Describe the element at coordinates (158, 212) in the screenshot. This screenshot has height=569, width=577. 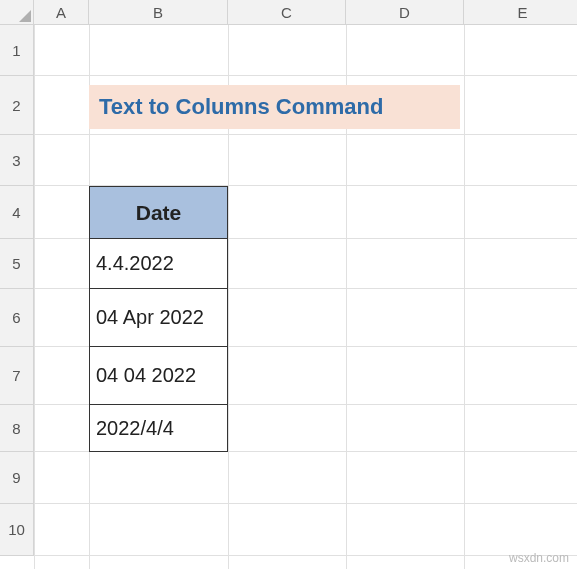
I see `table-header-date: Date` at that location.